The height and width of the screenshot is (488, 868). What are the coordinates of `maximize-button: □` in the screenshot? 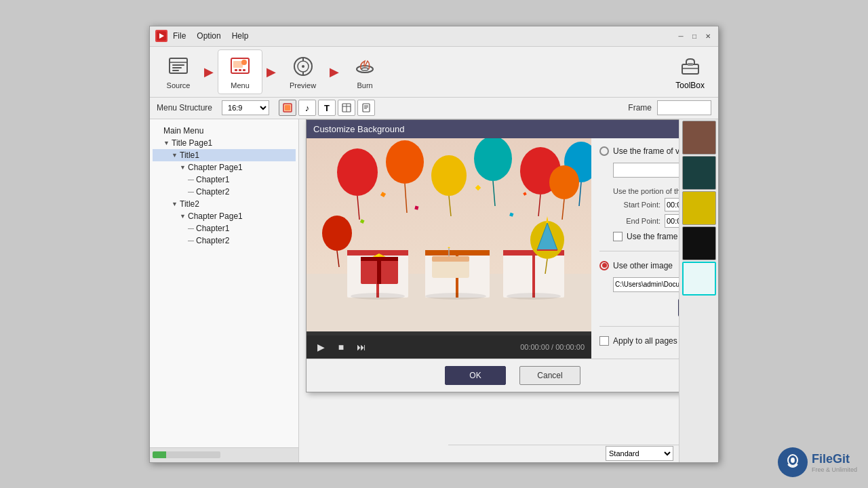 It's located at (694, 36).